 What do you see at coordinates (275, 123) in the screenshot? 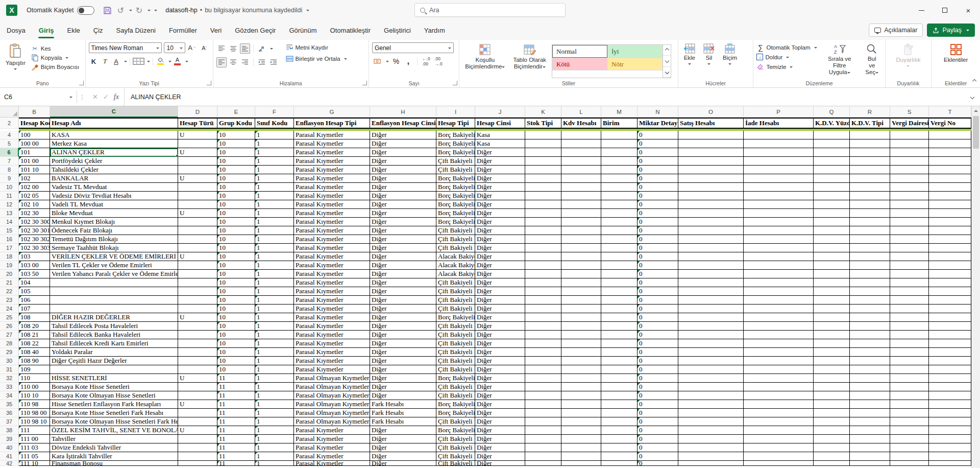
I see `cell-F2: Sınıf Kodu` at bounding box center [275, 123].